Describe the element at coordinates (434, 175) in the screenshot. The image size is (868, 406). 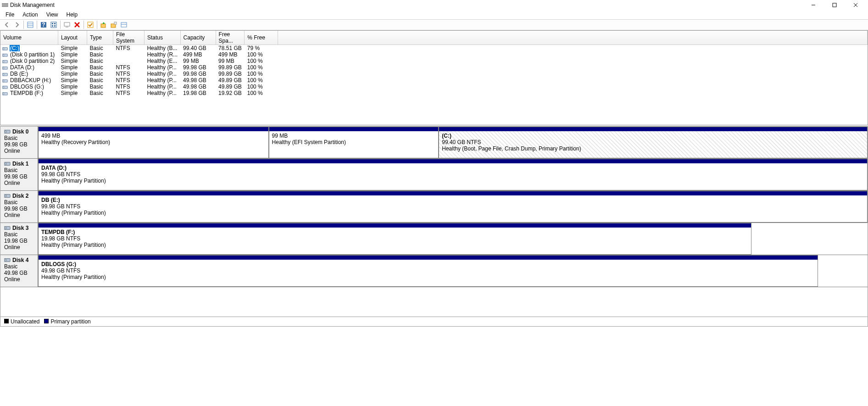
I see `disk-row: Disk 1Basic99.98 GBOnlineDATA (D:)99.98 …` at that location.